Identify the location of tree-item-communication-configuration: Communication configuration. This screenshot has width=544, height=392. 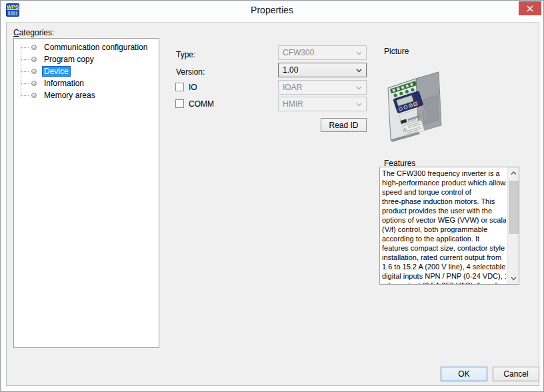
(87, 47).